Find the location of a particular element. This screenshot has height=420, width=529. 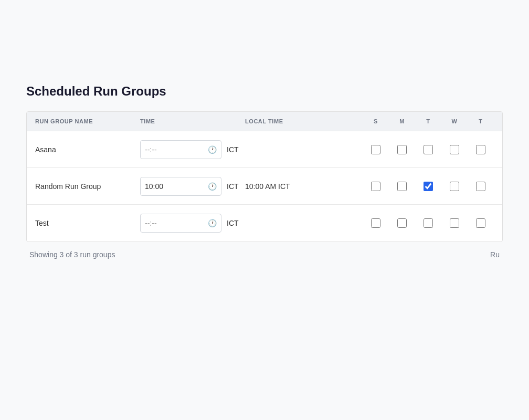

checkbox-t2-test is located at coordinates (481, 223).